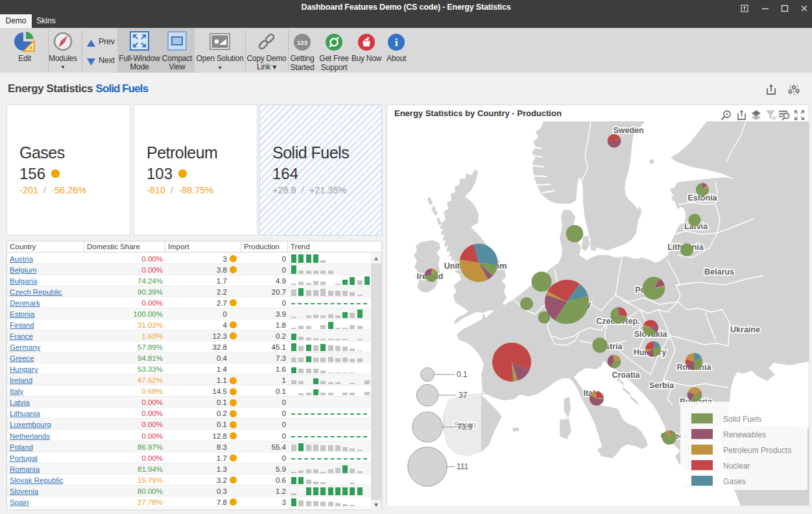 The height and width of the screenshot is (514, 812). Describe the element at coordinates (745, 330) in the screenshot. I see `svg-text: Ukraine` at that location.